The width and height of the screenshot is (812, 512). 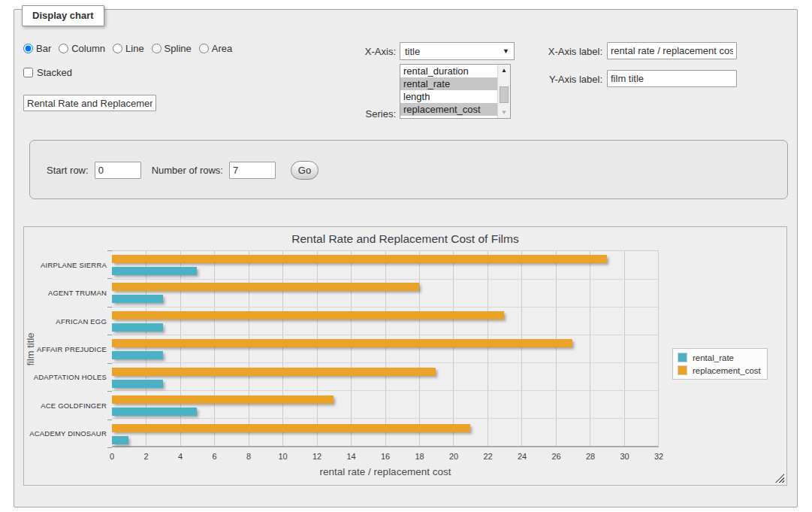 I want to click on y-axis-category-labels: AIRPLANE SIERRAAGENT TRUMANAFRICAN EGGAF…, so click(x=65, y=349).